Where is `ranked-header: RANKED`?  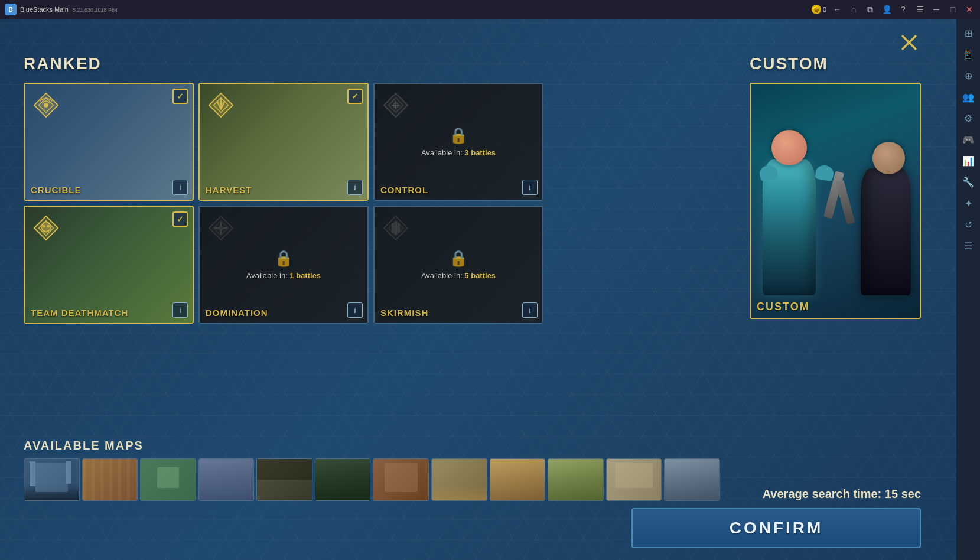
ranked-header: RANKED is located at coordinates (284, 64).